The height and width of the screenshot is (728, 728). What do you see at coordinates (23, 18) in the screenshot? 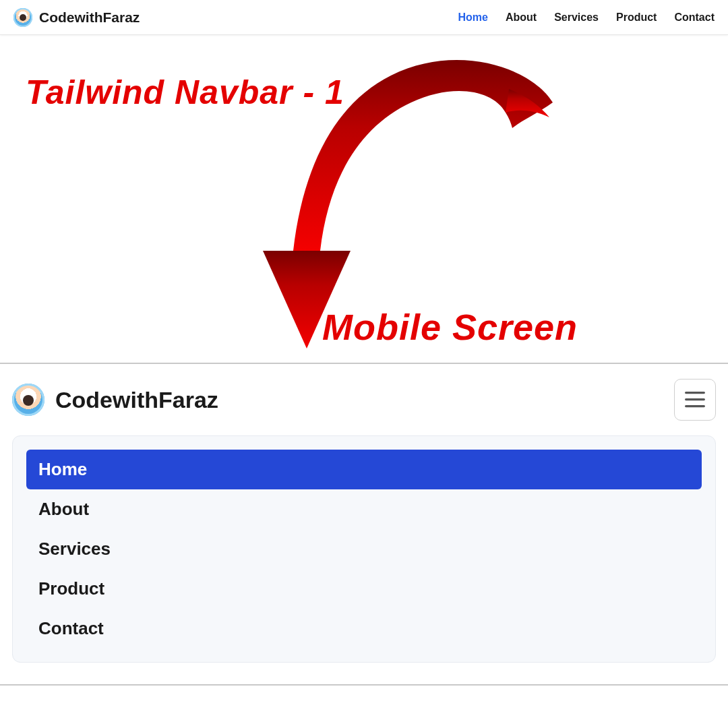
I see `brand-logo-icon` at bounding box center [23, 18].